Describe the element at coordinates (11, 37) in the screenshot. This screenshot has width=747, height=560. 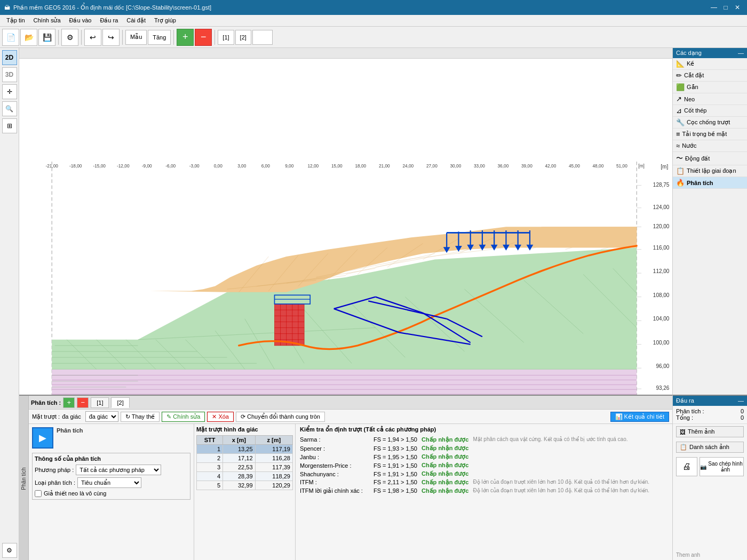
I see `new-button: 📄` at that location.